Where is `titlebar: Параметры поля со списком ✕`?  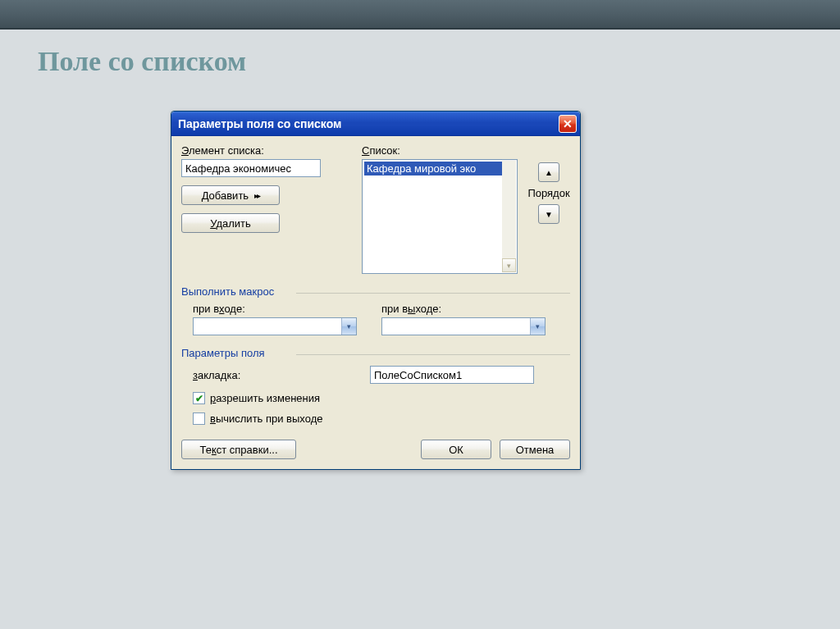 titlebar: Параметры поля со списком ✕ is located at coordinates (376, 124).